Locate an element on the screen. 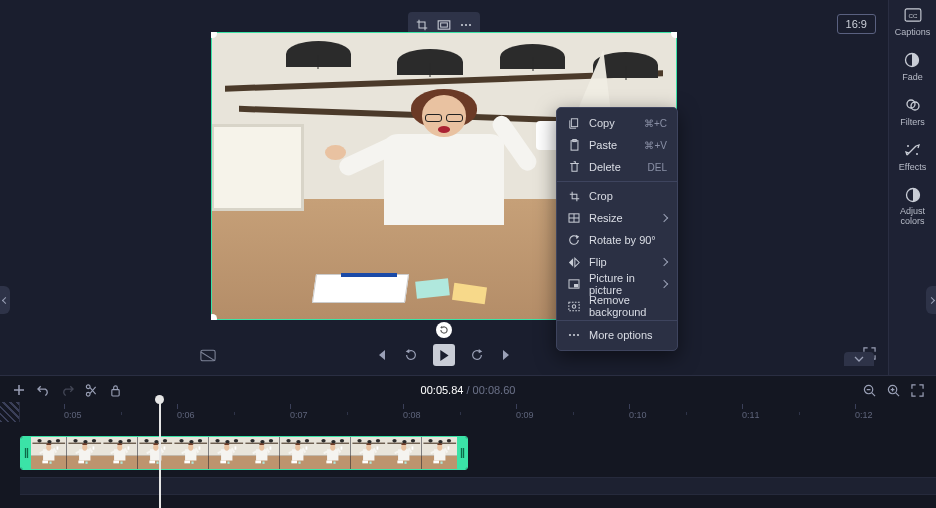 Image resolution: width=936 pixels, height=508 pixels. redo-button is located at coordinates (67, 390).